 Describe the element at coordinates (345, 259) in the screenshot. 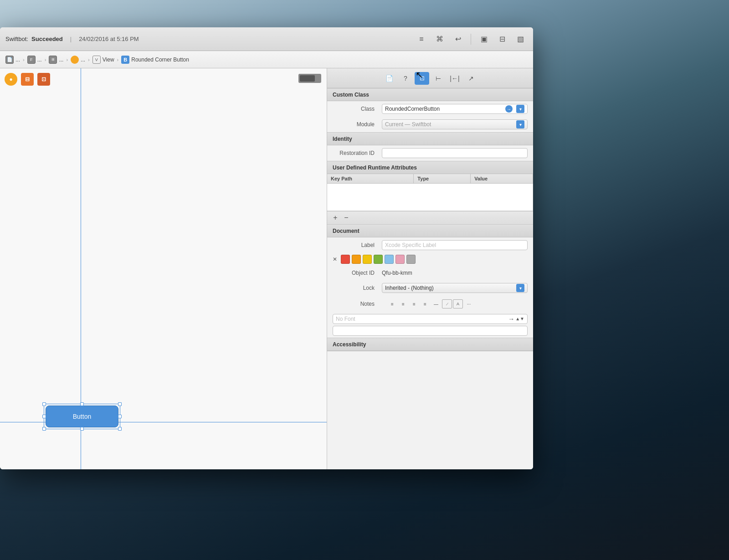

I see `swatch-red` at that location.